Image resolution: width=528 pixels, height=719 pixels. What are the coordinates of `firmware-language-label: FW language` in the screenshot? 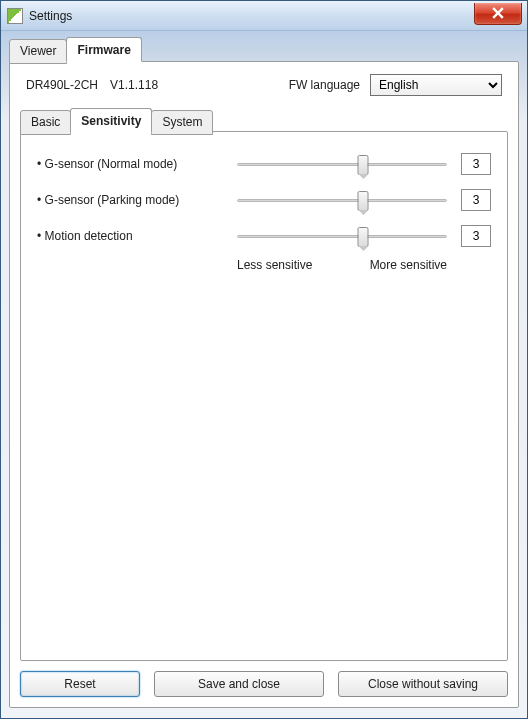 It's located at (324, 85).